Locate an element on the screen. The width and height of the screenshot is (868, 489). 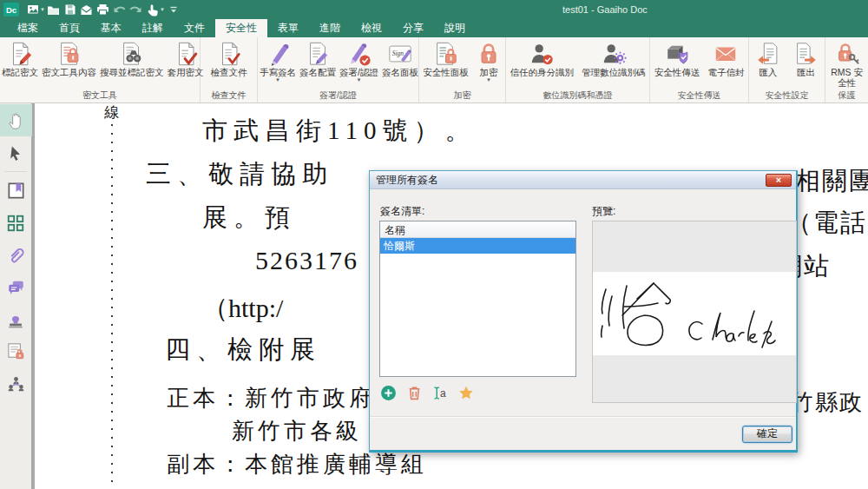
tab-comment: 註解 is located at coordinates (153, 28).